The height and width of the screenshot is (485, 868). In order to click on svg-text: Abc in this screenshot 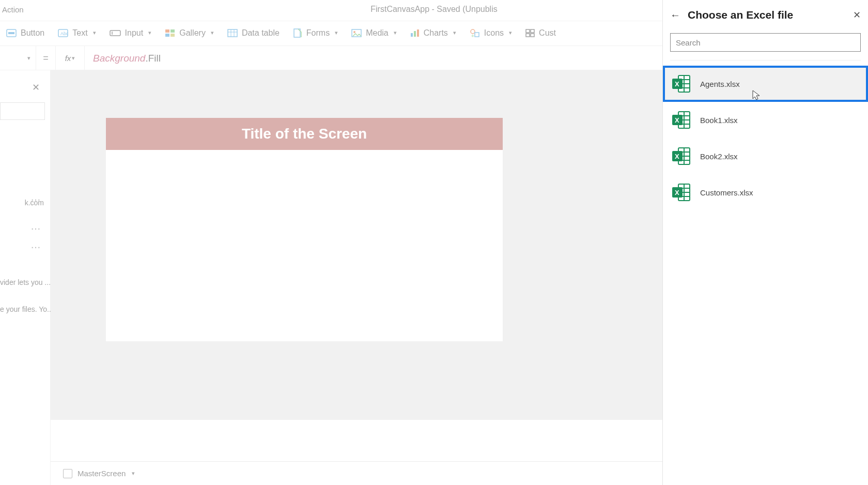, I will do `click(64, 34)`.